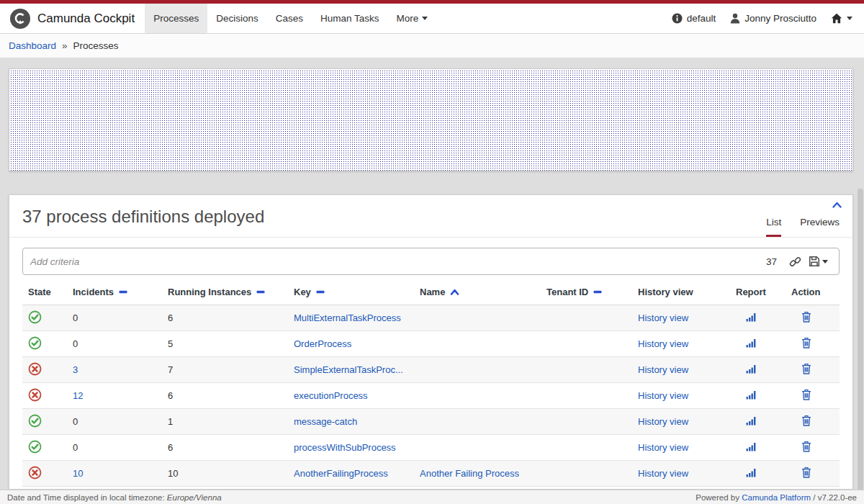 The width and height of the screenshot is (864, 504). What do you see at coordinates (32, 46) in the screenshot?
I see `breadcrumb-dashboard-link: Dashboard` at bounding box center [32, 46].